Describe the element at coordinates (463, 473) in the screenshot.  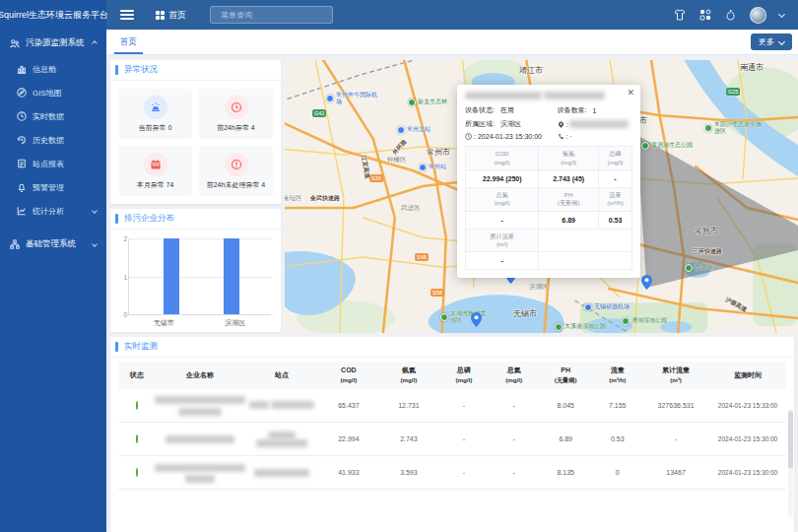
I see `tp-value: -` at that location.